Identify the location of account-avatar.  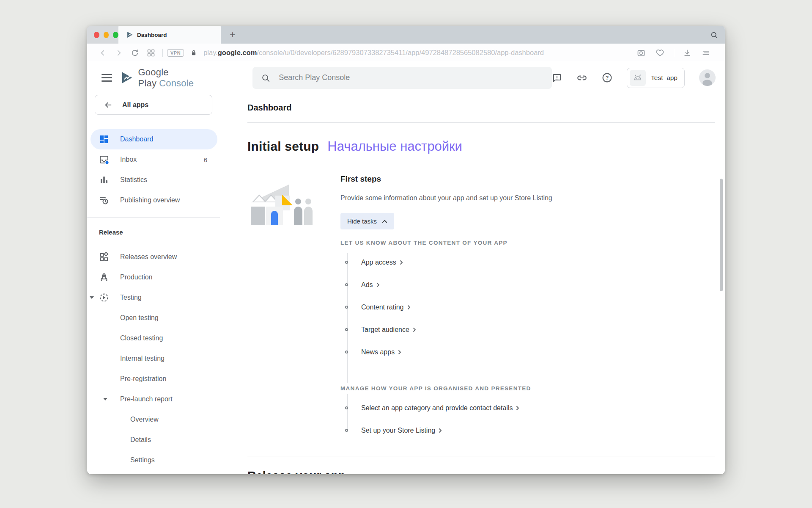
(707, 78).